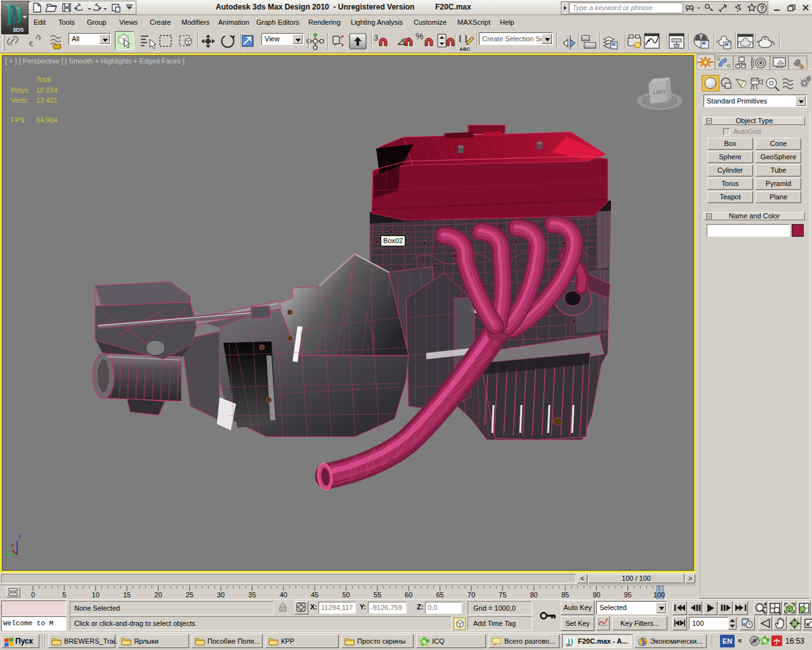 Image resolution: width=812 pixels, height=650 pixels. What do you see at coordinates (471, 595) in the screenshot?
I see `svg-text: 70` at bounding box center [471, 595].